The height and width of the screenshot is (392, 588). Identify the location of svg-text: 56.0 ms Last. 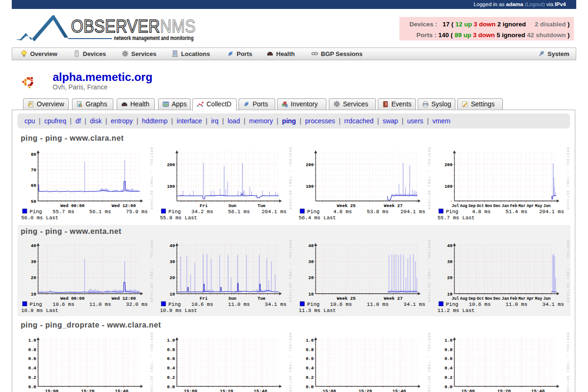
(40, 217).